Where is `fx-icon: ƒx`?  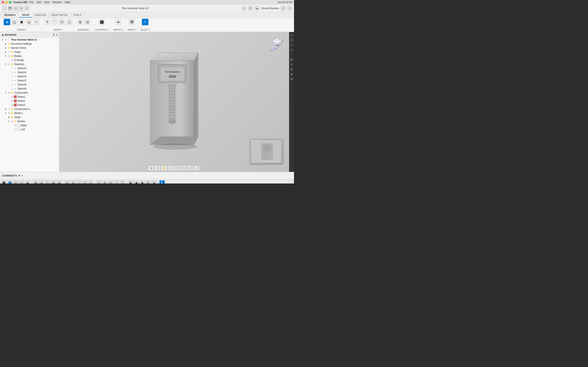 fx-icon: ƒx is located at coordinates (62, 22).